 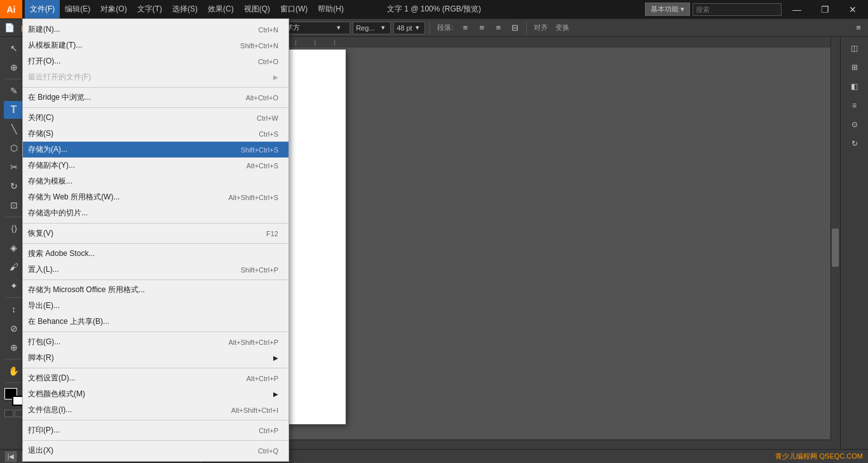 I want to click on menu-effect: 效果(C), so click(x=221, y=9).